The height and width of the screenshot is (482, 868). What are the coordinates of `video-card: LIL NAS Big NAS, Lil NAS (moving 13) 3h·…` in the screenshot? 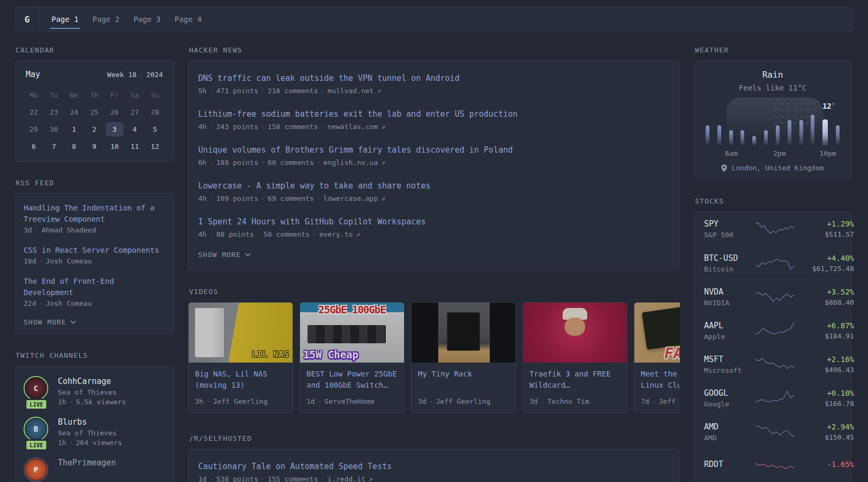 It's located at (241, 358).